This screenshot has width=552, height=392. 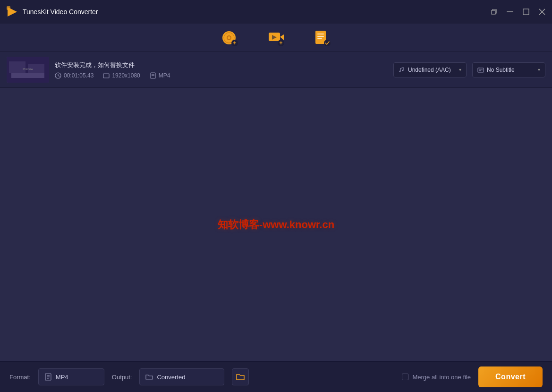 What do you see at coordinates (402, 70) in the screenshot?
I see `audio-icon` at bounding box center [402, 70].